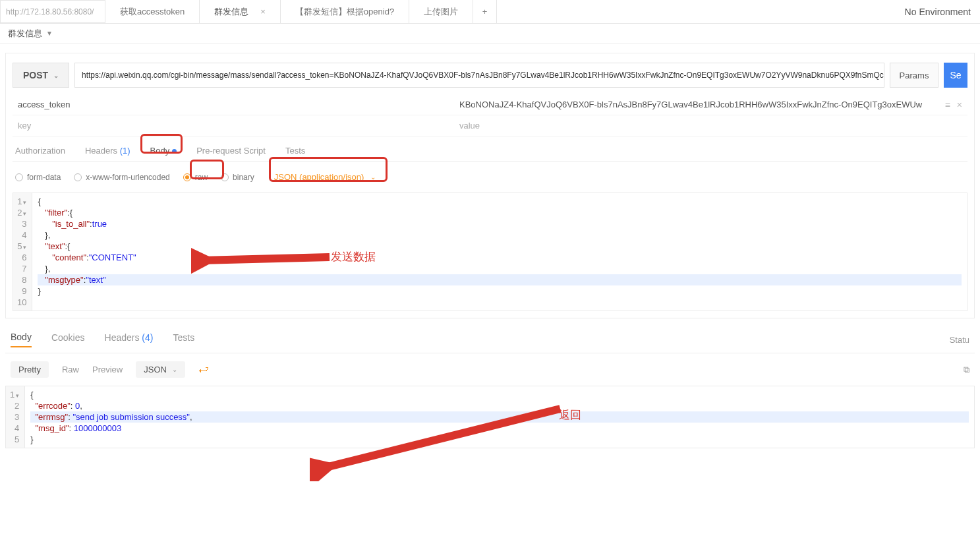  What do you see at coordinates (121, 177) in the screenshot?
I see `radio-urlencoded: x-www-form-urlencoded` at bounding box center [121, 177].